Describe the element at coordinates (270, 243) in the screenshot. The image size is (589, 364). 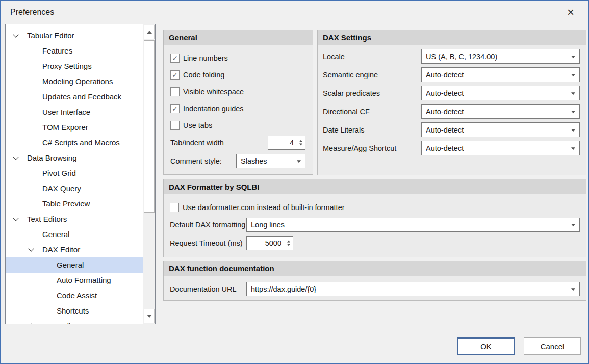
I see `request-timeout-spinner: 5000` at that location.